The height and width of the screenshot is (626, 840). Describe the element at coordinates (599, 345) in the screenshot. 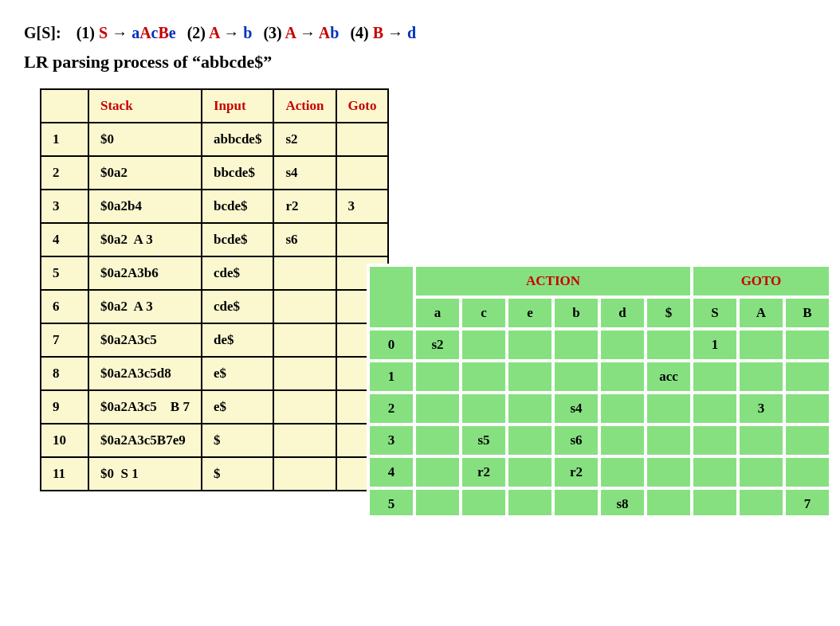

I see `table-row: 0s21` at that location.